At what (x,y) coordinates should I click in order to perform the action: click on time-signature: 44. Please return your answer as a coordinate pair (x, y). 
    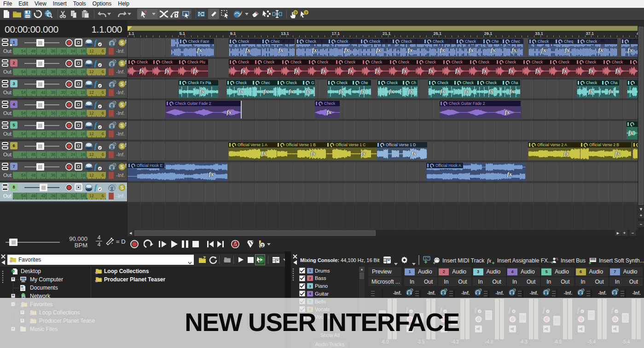
    Looking at the image, I should click on (99, 241).